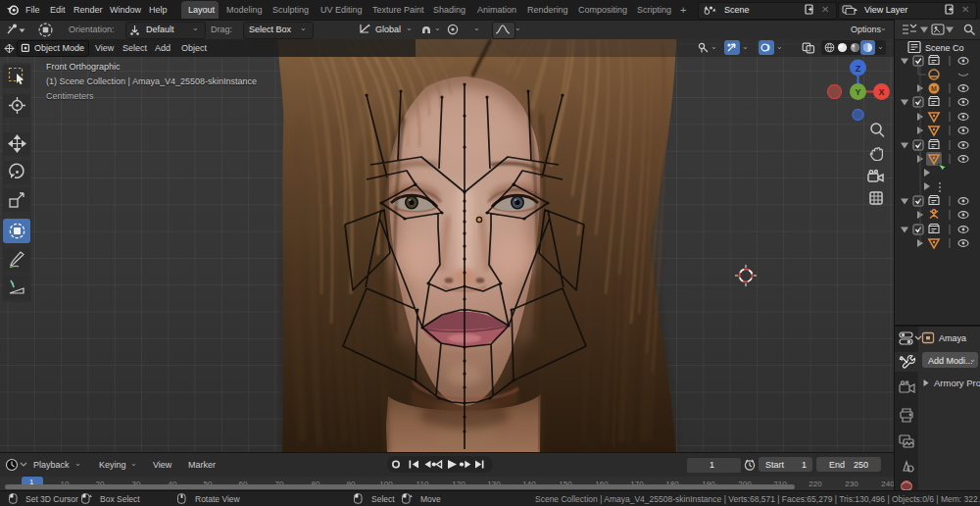  Describe the element at coordinates (945, 48) in the screenshot. I see `svg-text: Scene Co` at that location.